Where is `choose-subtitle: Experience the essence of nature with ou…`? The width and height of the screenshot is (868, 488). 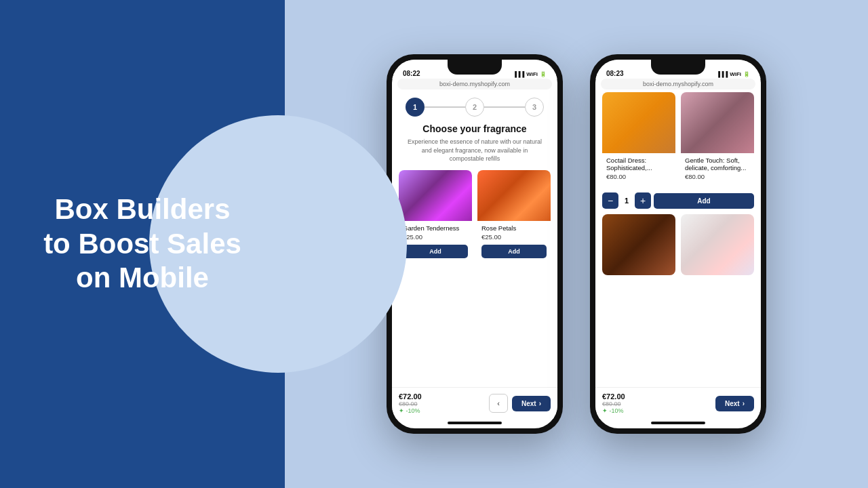
choose-subtitle: Experience the essence of nature with ou… is located at coordinates (475, 150).